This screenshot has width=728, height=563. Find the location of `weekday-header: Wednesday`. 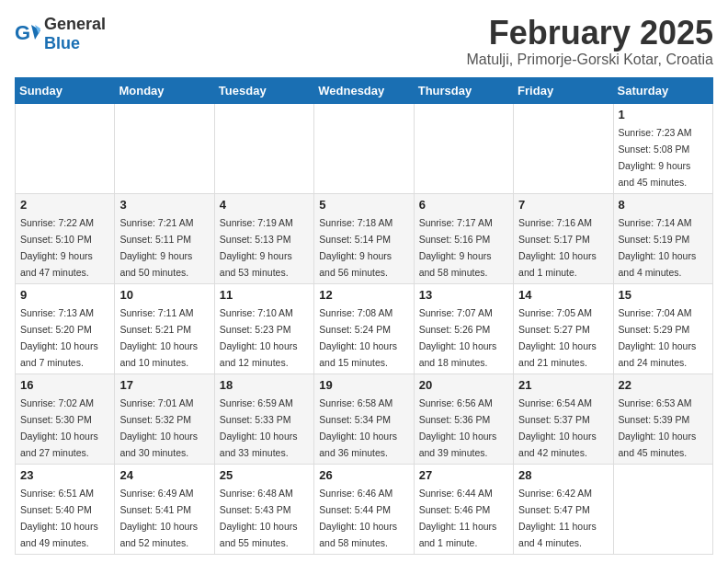

weekday-header: Wednesday is located at coordinates (364, 90).